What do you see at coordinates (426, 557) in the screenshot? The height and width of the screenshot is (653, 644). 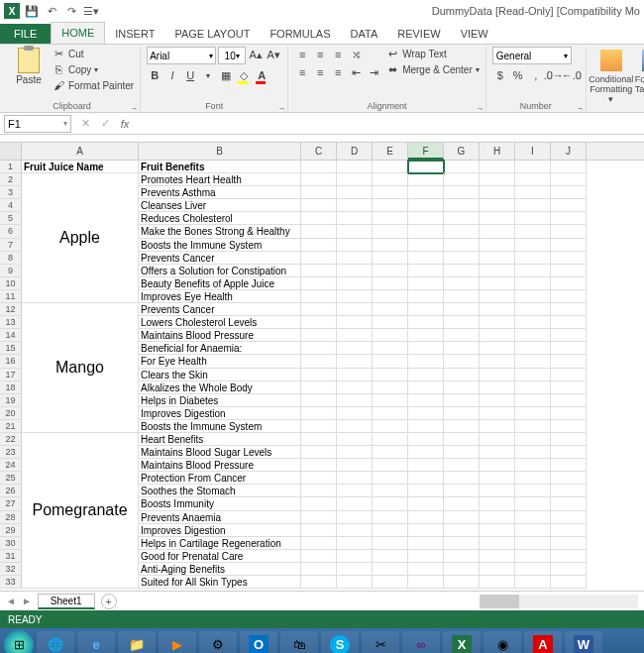 I see `cell-F31` at bounding box center [426, 557].